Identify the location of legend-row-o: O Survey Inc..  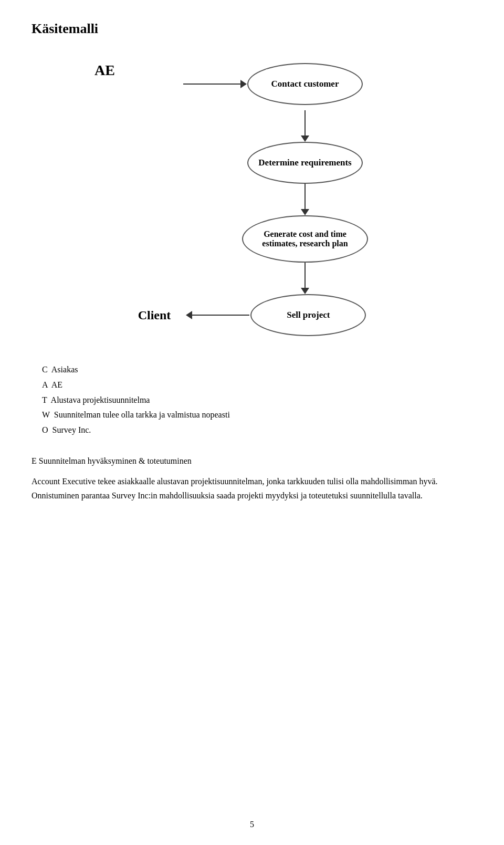
(257, 431).